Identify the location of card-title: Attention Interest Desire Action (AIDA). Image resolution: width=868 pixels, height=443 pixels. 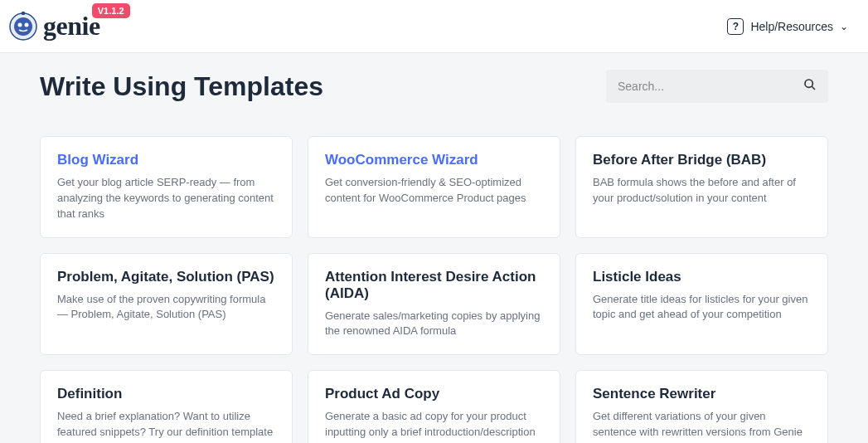
(434, 285).